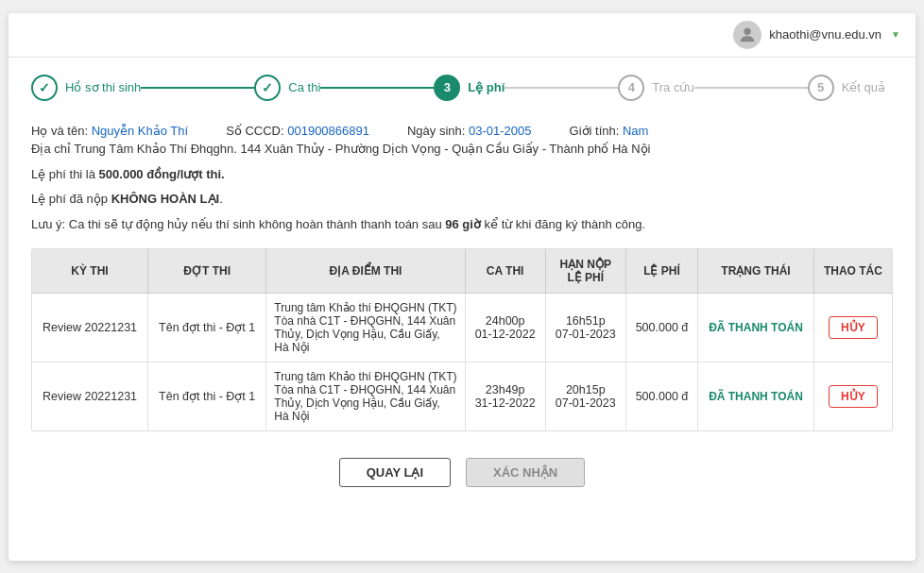  Describe the element at coordinates (86, 88) in the screenshot. I see `step-1: ✓ Hồ sơ thi sinh` at that location.